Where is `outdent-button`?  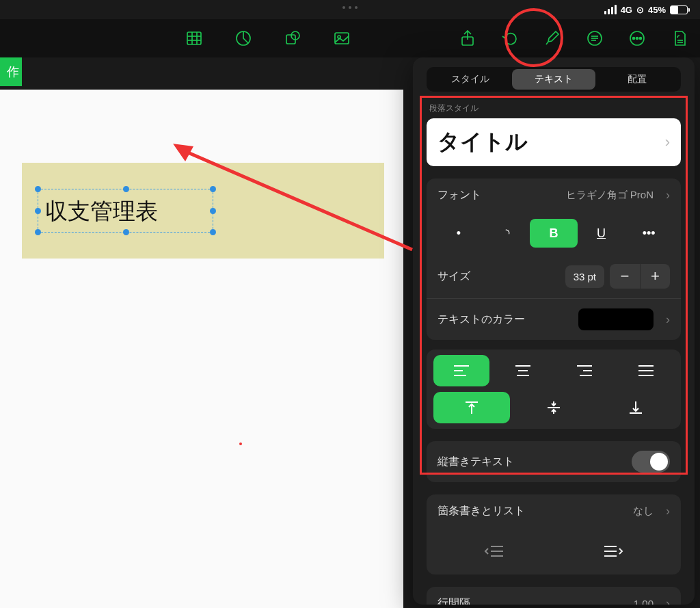 outdent-button is located at coordinates (494, 551).